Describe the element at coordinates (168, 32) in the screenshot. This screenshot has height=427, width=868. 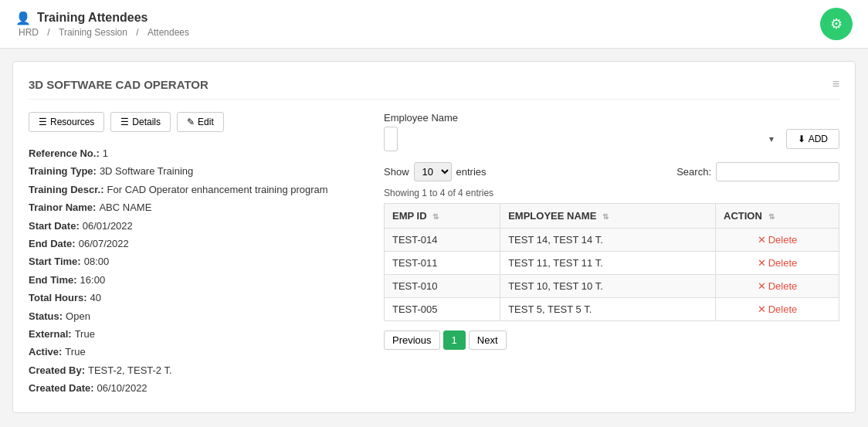
I see `breadcrumb-attendees: Attendees` at that location.